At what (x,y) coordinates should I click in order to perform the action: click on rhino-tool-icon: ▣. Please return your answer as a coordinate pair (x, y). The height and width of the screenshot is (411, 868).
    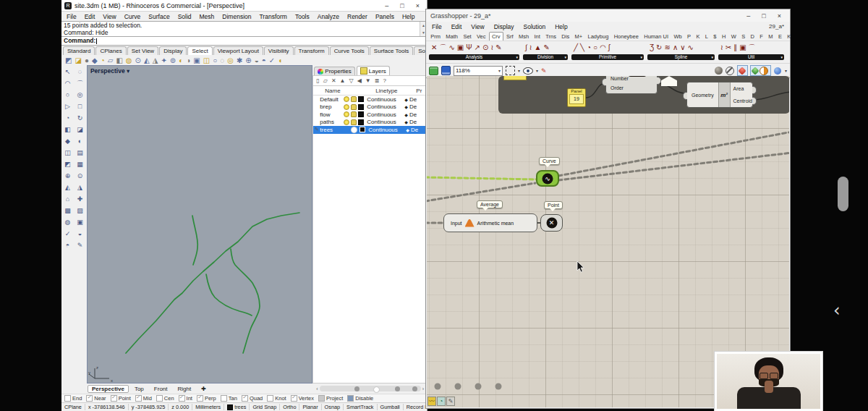
    Looking at the image, I should click on (197, 61).